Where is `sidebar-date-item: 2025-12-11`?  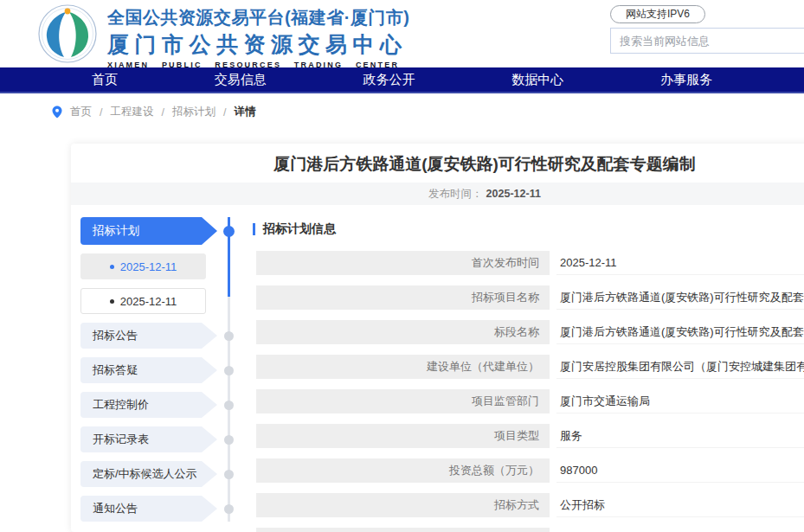 sidebar-date-item: 2025-12-11 is located at coordinates (144, 301).